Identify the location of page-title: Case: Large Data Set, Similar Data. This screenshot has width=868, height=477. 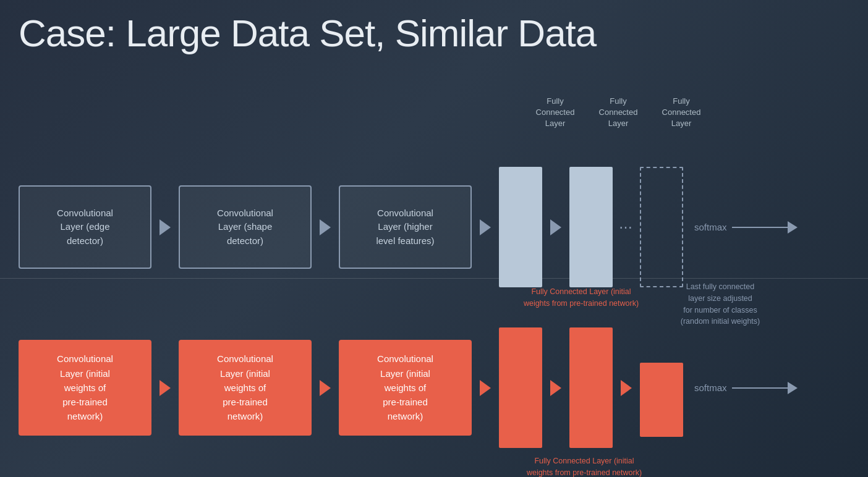
(307, 33).